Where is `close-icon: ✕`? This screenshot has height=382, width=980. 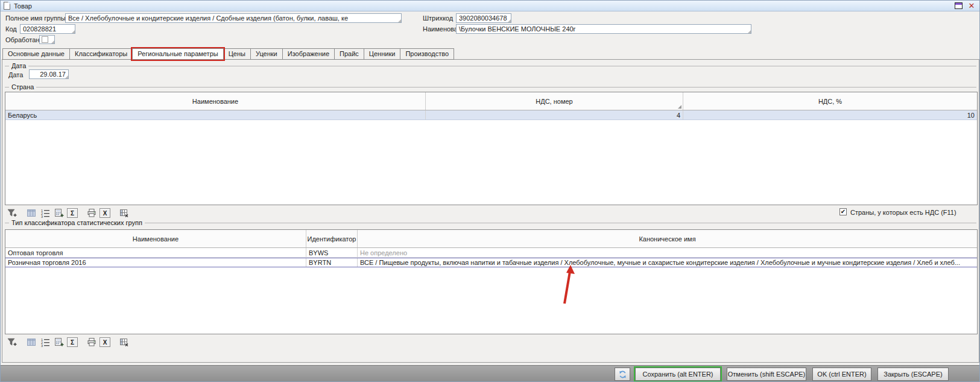
close-icon: ✕ is located at coordinates (972, 6).